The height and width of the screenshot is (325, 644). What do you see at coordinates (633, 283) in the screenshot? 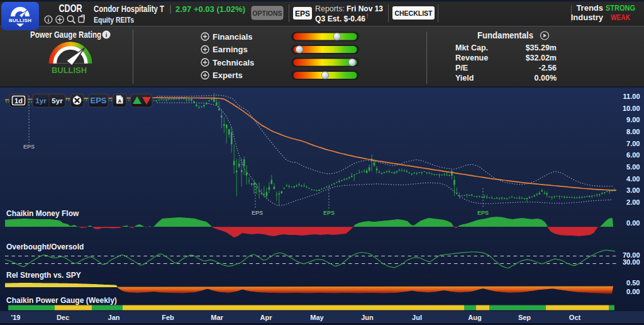
I see `svg-text: 0.50` at bounding box center [633, 283].